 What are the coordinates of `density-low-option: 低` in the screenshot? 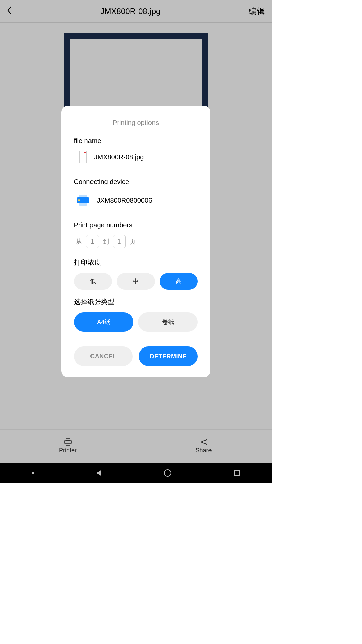 It's located at (93, 281).